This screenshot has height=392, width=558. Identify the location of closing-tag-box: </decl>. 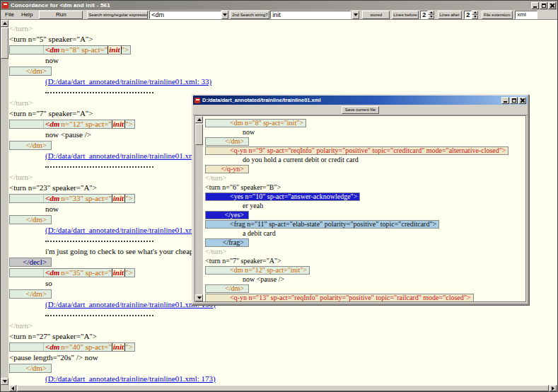
(30, 262).